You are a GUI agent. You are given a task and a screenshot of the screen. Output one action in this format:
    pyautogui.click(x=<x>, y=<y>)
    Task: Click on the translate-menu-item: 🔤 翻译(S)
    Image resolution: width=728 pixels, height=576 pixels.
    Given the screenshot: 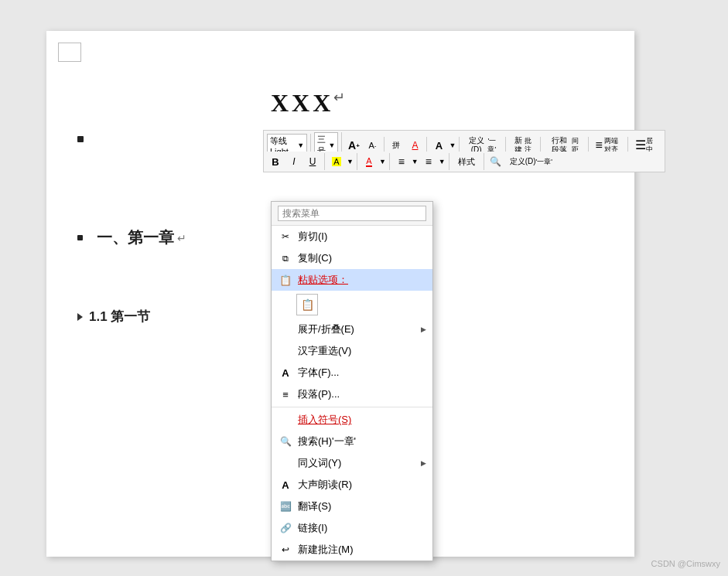 What is the action you would take?
    pyautogui.click(x=352, y=506)
    